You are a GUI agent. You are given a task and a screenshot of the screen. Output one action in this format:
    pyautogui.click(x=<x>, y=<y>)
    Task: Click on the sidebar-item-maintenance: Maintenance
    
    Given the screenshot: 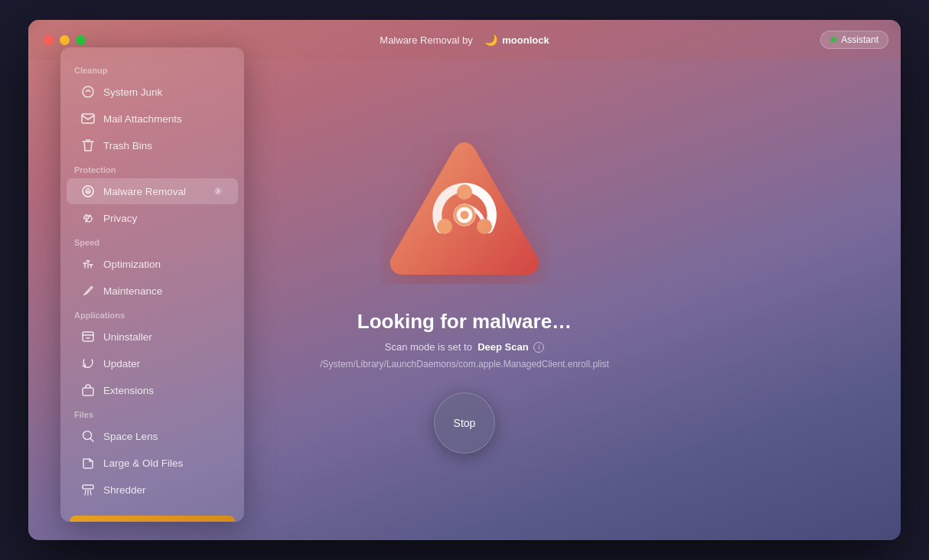 What is the action you would take?
    pyautogui.click(x=152, y=291)
    